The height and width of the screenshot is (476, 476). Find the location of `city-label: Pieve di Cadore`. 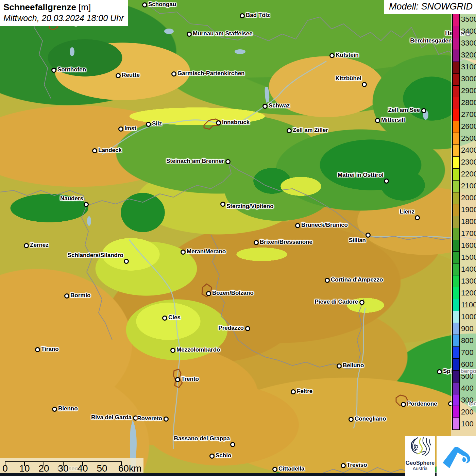

city-label: Pieve di Cadore is located at coordinates (336, 302).